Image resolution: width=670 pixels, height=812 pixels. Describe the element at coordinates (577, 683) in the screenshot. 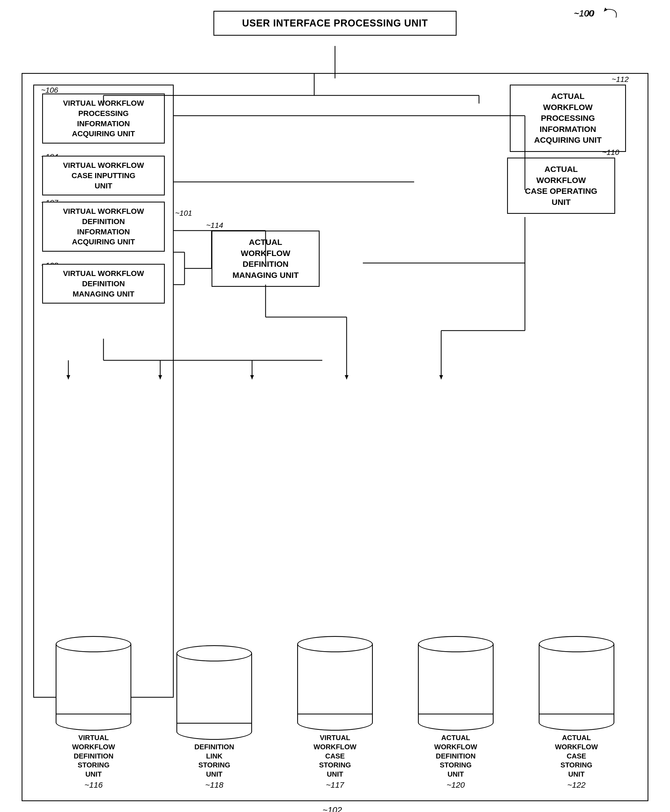

I see `cylinder-122-shape` at that location.